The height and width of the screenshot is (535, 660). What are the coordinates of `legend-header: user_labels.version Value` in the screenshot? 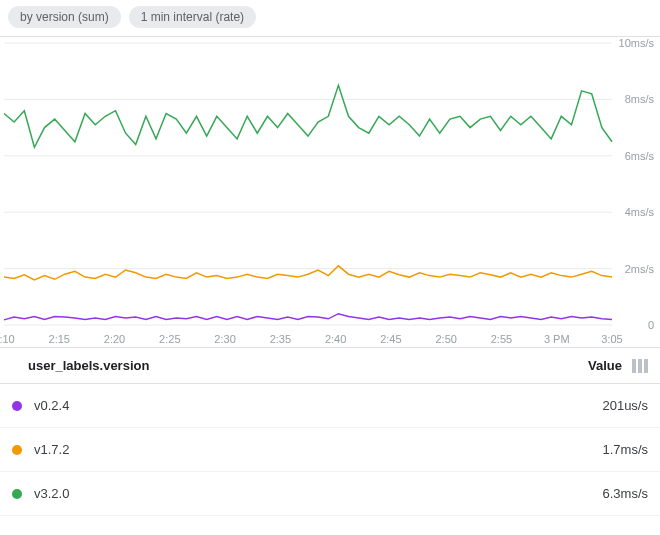 It's located at (330, 366).